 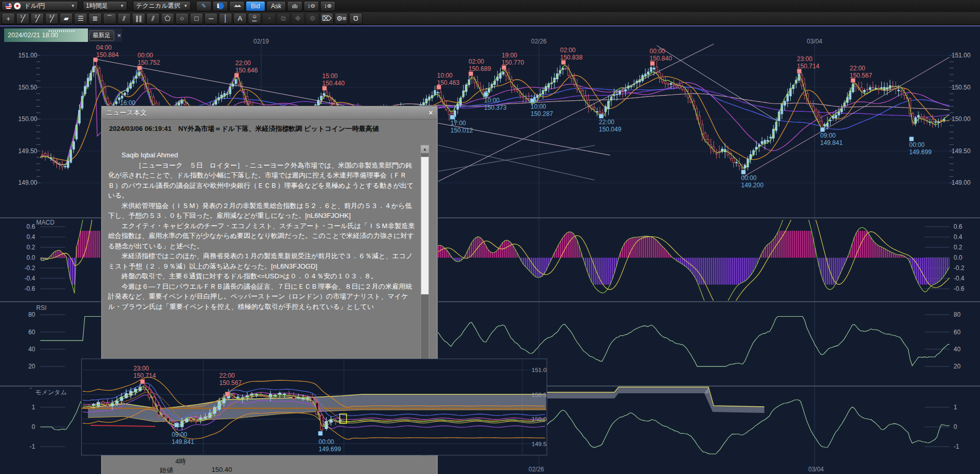 I want to click on ask-toggle: Ask, so click(x=276, y=6).